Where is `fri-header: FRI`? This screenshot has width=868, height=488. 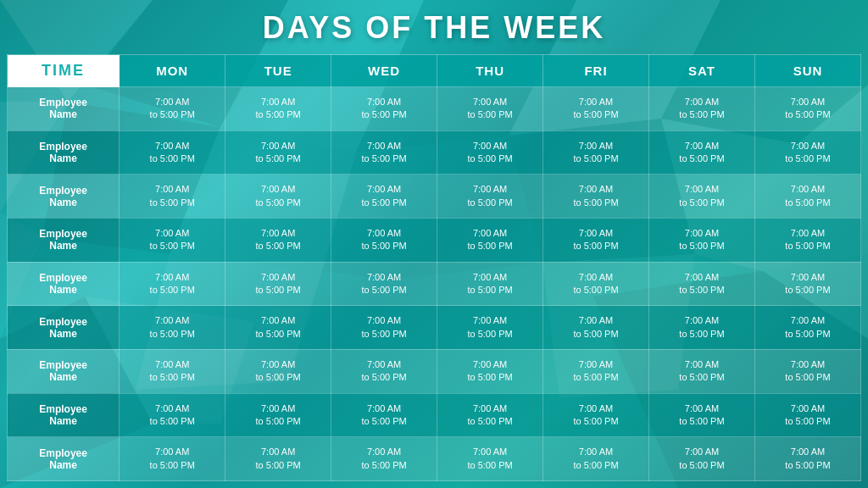 fri-header: FRI is located at coordinates (597, 71).